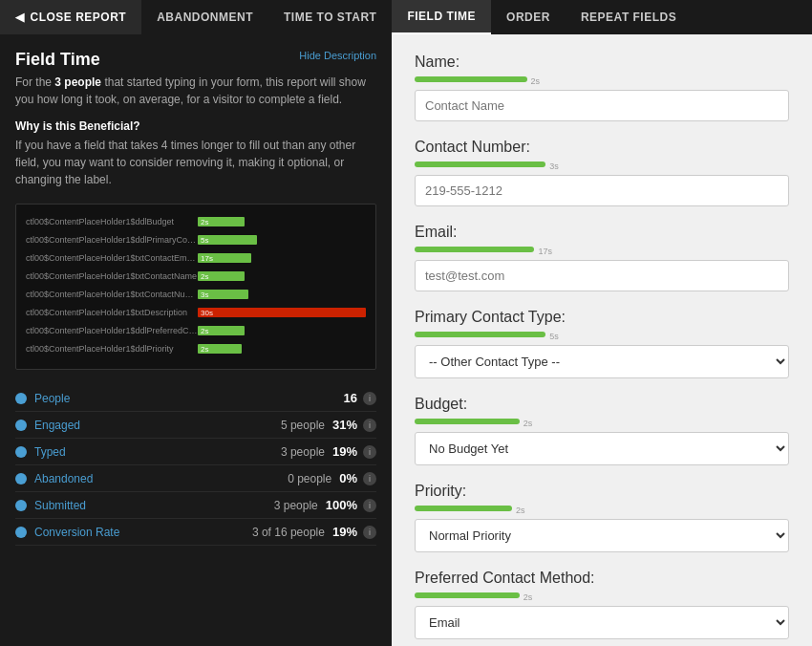  Describe the element at coordinates (227, 240) in the screenshot. I see `chart-bar: 5s` at that location.